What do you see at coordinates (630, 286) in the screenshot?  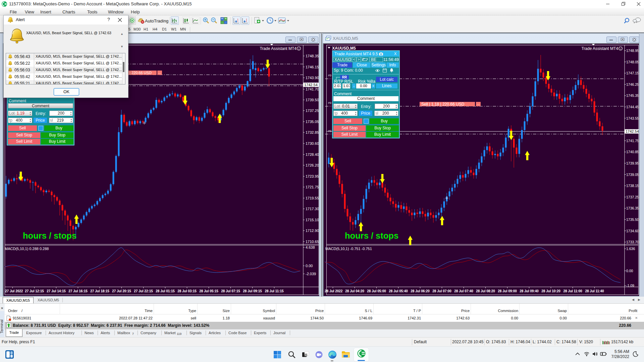 I see `svg-text: -1.09` at bounding box center [630, 286].